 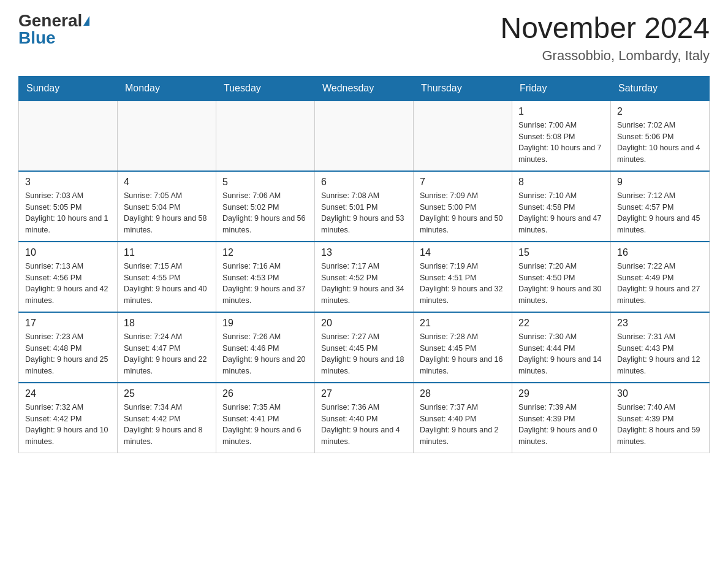 What do you see at coordinates (364, 394) in the screenshot?
I see `day-number: 27` at bounding box center [364, 394].